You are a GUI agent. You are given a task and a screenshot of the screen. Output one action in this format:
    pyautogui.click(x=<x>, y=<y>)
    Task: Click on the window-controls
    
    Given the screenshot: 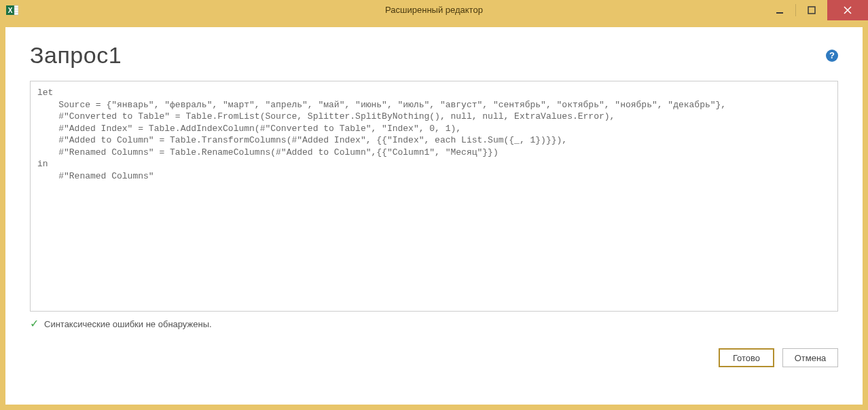 What is the action you would take?
    pyautogui.click(x=816, y=10)
    